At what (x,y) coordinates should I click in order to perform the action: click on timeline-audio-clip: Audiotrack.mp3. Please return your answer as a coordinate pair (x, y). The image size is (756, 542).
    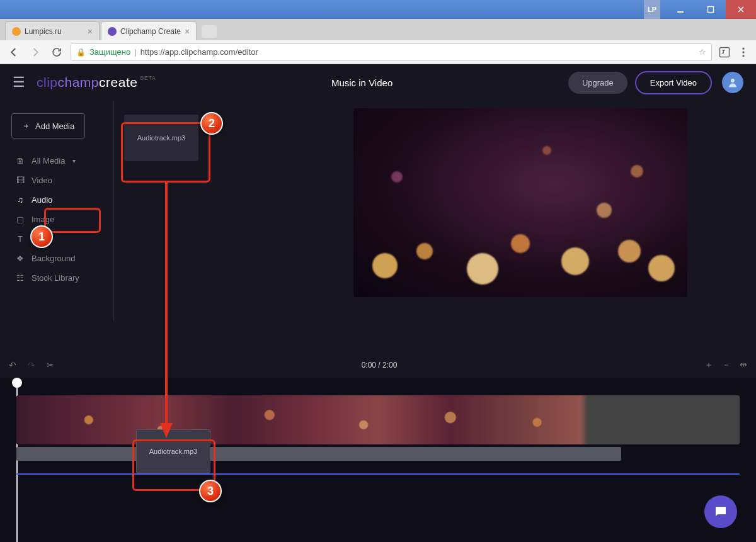
    Looking at the image, I should click on (173, 451).